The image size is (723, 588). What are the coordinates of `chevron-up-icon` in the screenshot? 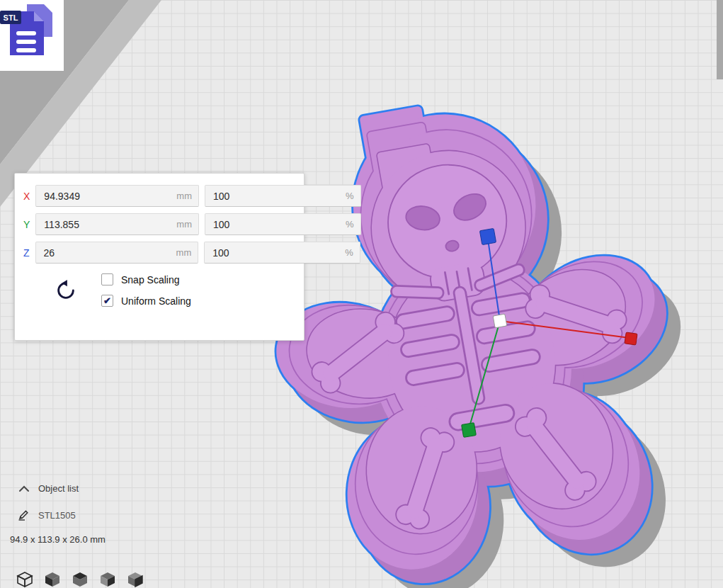 It's located at (24, 489).